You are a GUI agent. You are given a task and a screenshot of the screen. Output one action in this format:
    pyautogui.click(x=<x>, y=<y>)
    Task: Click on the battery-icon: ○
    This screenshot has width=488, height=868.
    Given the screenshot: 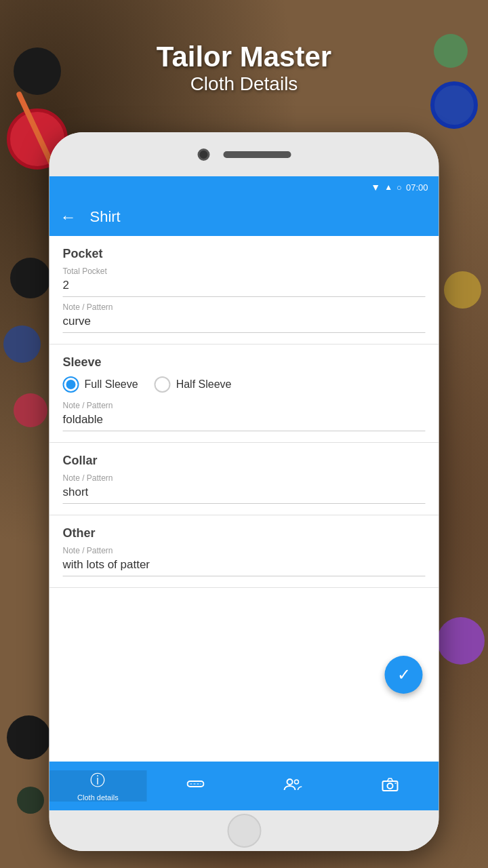 What is the action you would take?
    pyautogui.click(x=399, y=187)
    